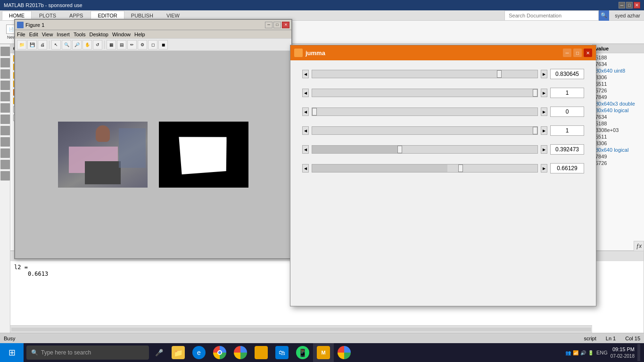 This screenshot has height=362, width=644. What do you see at coordinates (111, 45) in the screenshot?
I see `fig-tool-colorbar: ▦` at bounding box center [111, 45].